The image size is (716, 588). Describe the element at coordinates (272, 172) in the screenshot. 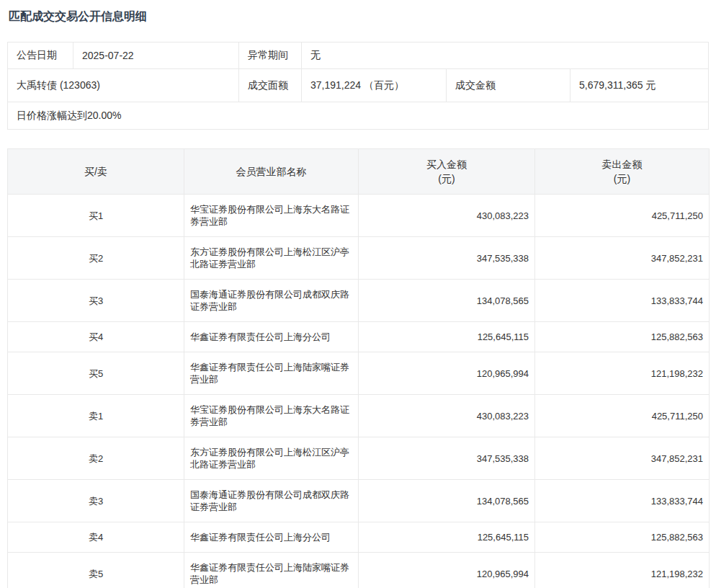

I see `column-header-member: 会员营业部名称` at that location.